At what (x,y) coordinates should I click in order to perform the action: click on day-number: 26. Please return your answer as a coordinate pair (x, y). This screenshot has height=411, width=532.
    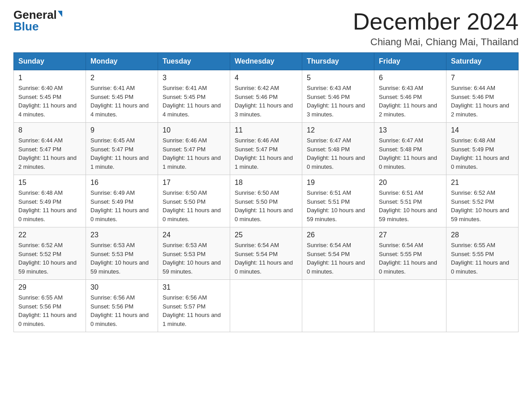
    Looking at the image, I should click on (338, 235).